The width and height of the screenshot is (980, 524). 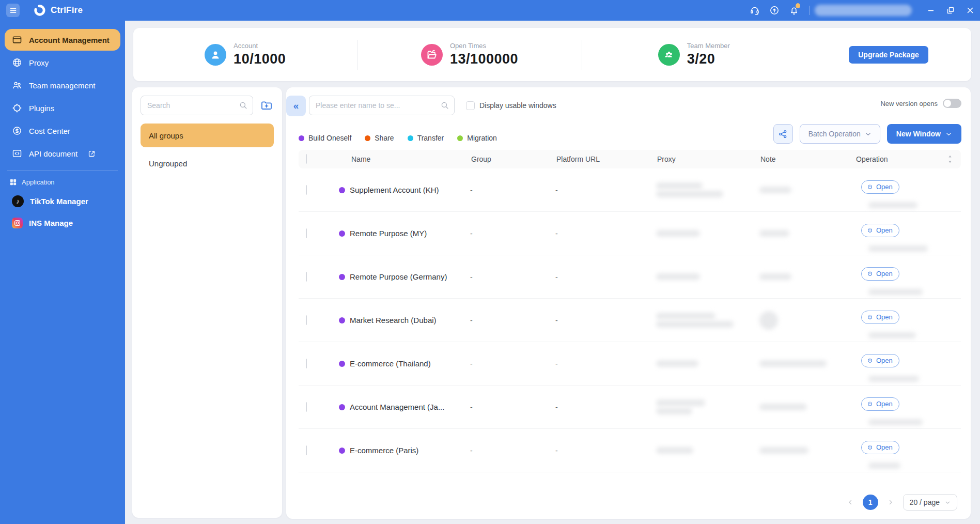 What do you see at coordinates (794, 10) in the screenshot?
I see `notifications-button` at bounding box center [794, 10].